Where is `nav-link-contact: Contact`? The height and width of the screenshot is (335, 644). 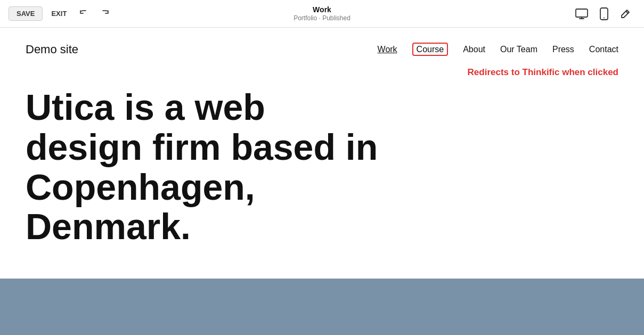 nav-link-contact: Contact is located at coordinates (604, 49).